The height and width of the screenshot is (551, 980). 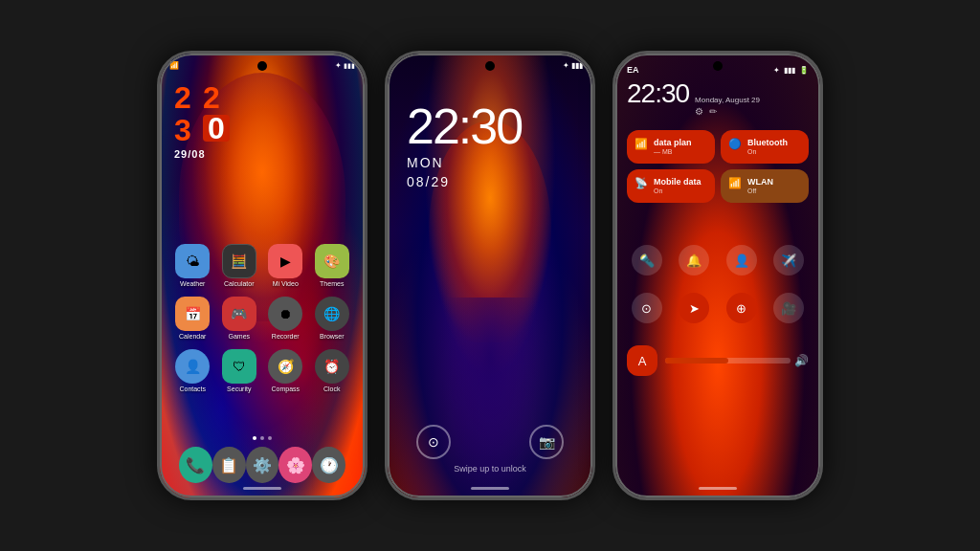 I want to click on power-button, so click(x=367, y=128).